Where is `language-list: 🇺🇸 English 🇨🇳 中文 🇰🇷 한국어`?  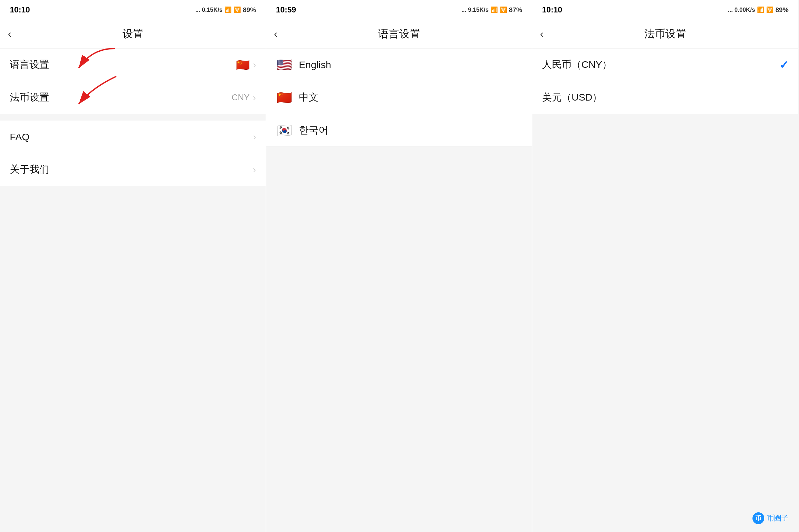 language-list: 🇺🇸 English 🇨🇳 中文 🇰🇷 한국어 is located at coordinates (399, 98).